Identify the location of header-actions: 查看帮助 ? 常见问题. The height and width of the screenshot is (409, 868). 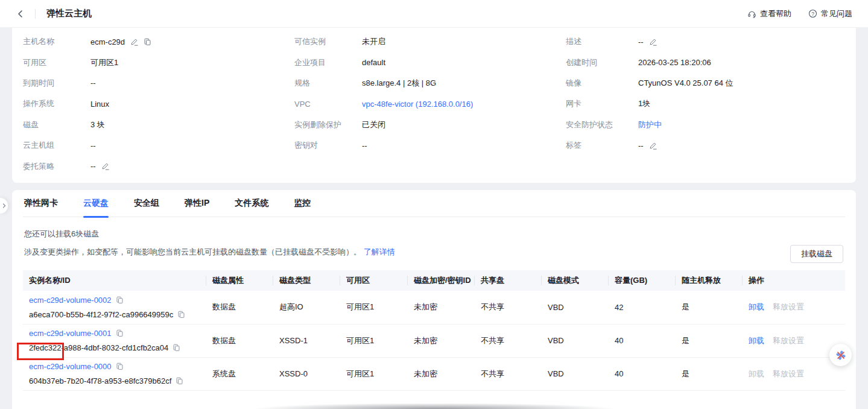
(800, 14).